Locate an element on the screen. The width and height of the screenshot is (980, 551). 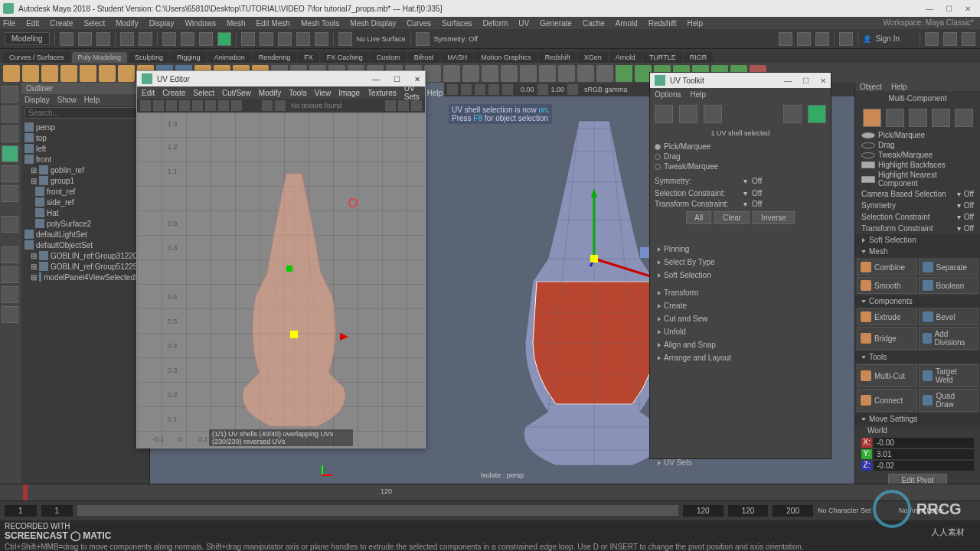
outliner-item: ⊞modelPanel4ViewSelectedSet is located at coordinates (86, 277).